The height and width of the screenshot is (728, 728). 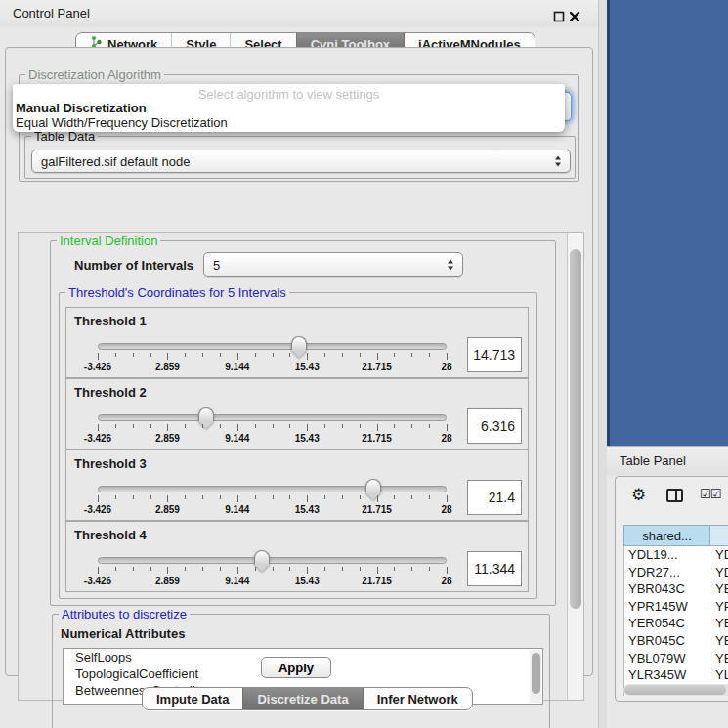 I want to click on threshold-value-field: 21.4, so click(x=494, y=497).